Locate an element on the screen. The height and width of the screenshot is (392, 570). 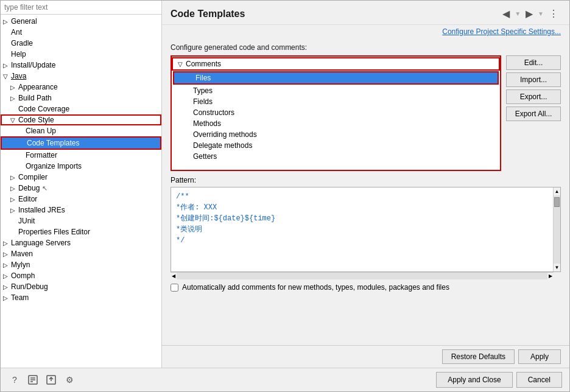
pattern-label: Pattern: is located at coordinates (365, 180).